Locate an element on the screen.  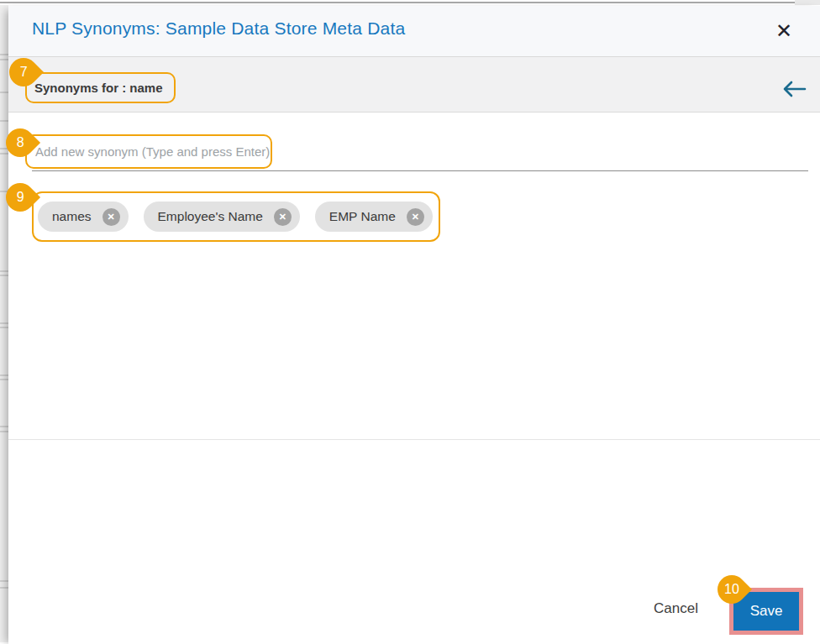
input-underline is located at coordinates (420, 171).